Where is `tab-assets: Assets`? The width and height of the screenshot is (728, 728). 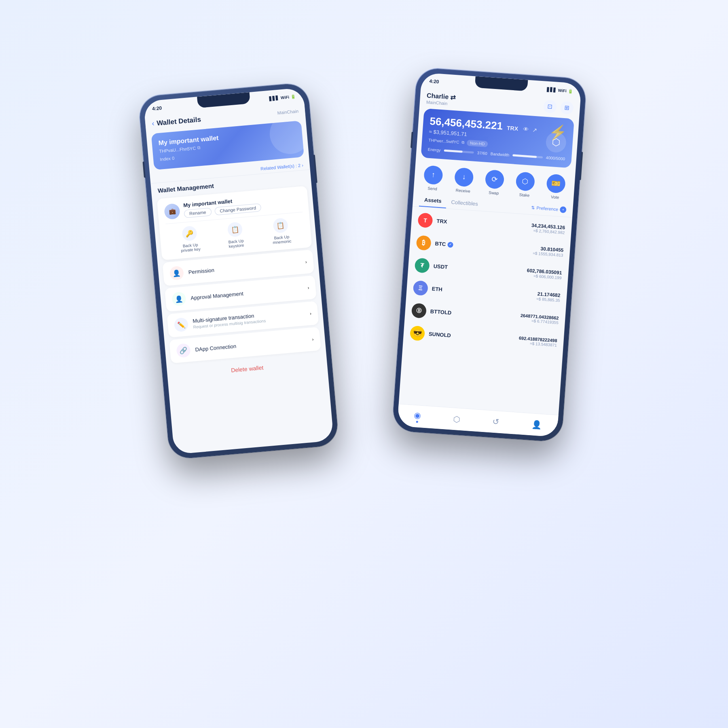
tab-assets: Assets is located at coordinates (433, 201).